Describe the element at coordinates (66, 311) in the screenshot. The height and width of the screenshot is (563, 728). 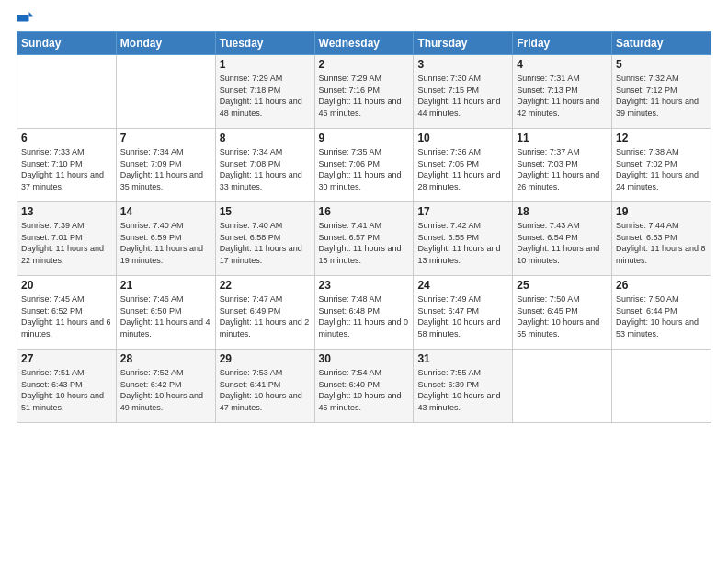
I see `sunset-text: Sunset: 6:52 PM` at that location.